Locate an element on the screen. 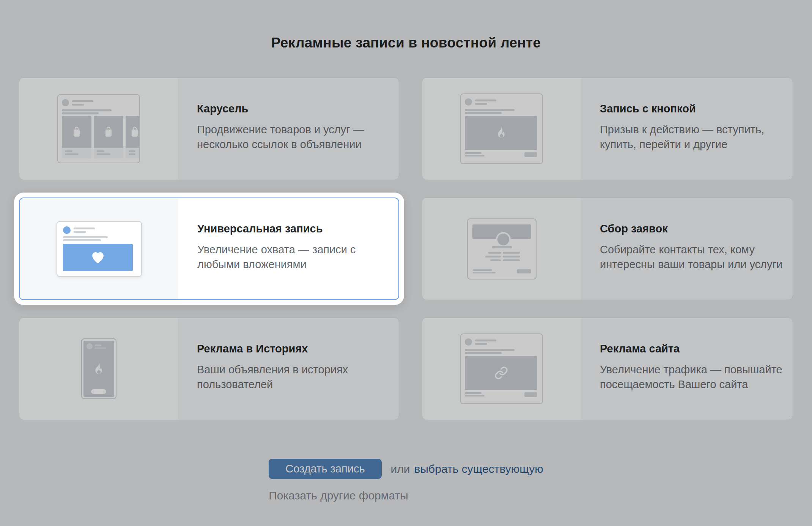 Image resolution: width=812 pixels, height=526 pixels. card-description: Увеличение охвата — записи с любыми влож… is located at coordinates (294, 257).